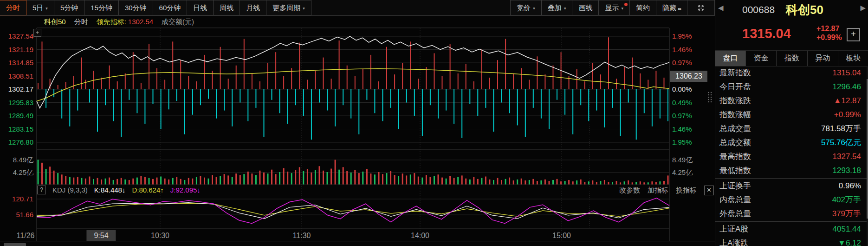  Describe the element at coordinates (148, 190) in the screenshot. I see `kdj-d-value: D:80.624↑` at that location.